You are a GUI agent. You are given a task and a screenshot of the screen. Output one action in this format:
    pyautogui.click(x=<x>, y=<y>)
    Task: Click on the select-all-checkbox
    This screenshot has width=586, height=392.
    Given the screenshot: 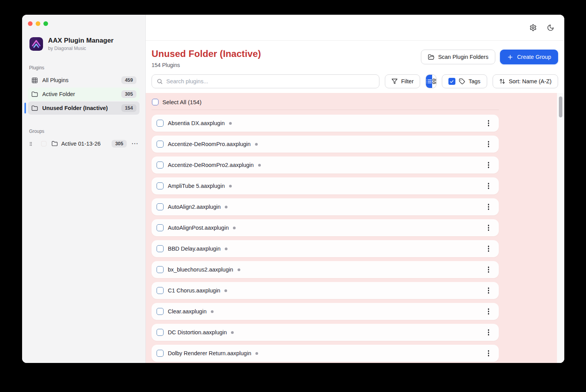 What is the action you would take?
    pyautogui.click(x=155, y=102)
    